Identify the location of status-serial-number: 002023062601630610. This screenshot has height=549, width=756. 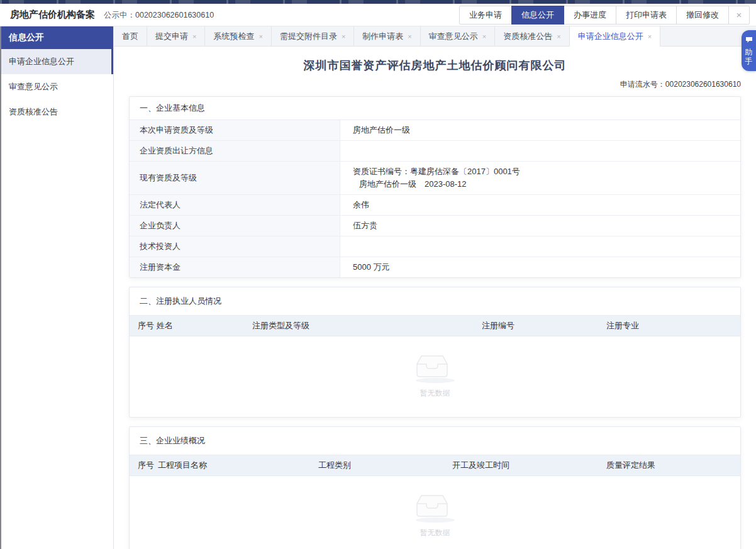
(175, 15).